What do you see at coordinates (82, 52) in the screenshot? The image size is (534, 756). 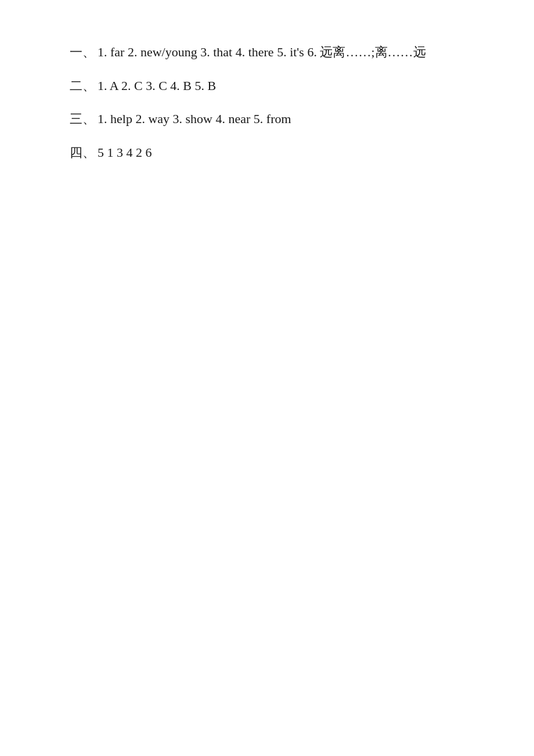 I see `section-1-label: 一、` at bounding box center [82, 52].